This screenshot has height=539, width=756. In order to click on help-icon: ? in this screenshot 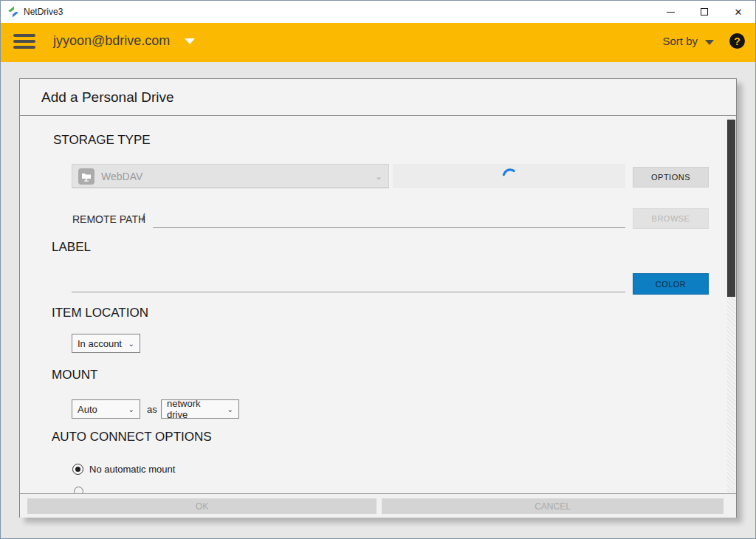, I will do `click(737, 41)`.